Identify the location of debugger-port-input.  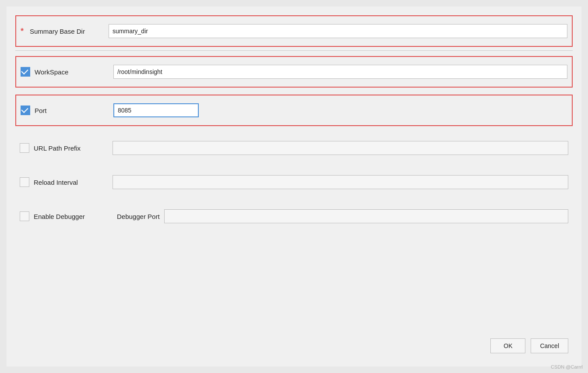
(366, 216).